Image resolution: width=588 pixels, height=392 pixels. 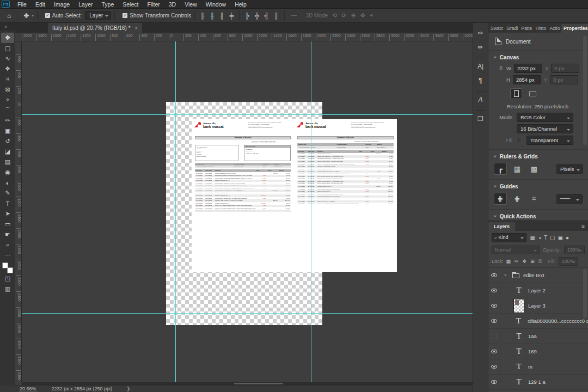 What do you see at coordinates (526, 28) in the screenshot?
I see `tab-patte: Patte` at bounding box center [526, 28].